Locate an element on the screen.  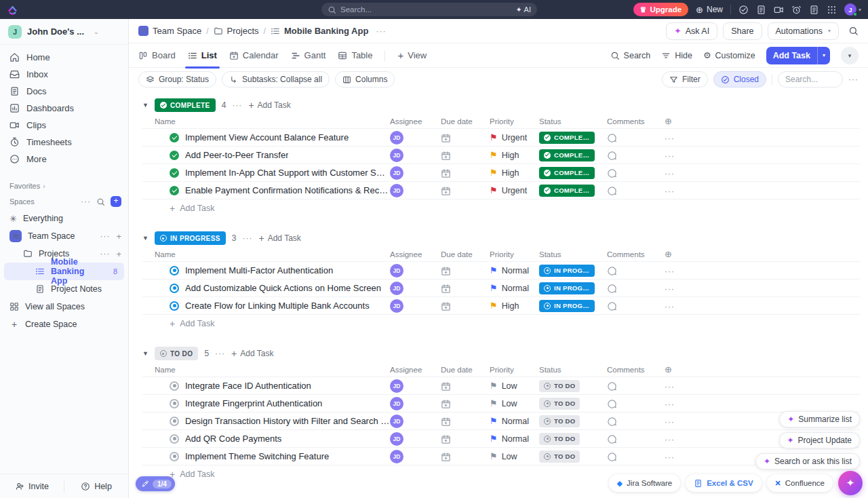
task-name: Add Customizable Quick Actions on Home S… is located at coordinates (283, 288).